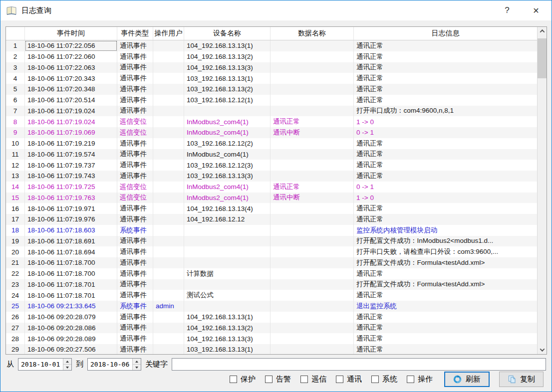 The width and height of the screenshot is (552, 392). Describe the element at coordinates (114, 364) in the screenshot. I see `date-to-spinbox: 2018-10-06` at that location.